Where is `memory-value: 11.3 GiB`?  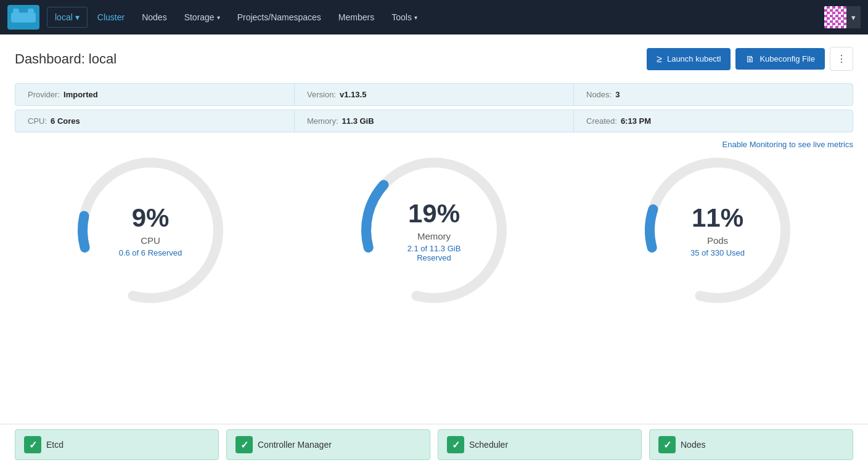 memory-value: 11.3 GiB is located at coordinates (358, 121).